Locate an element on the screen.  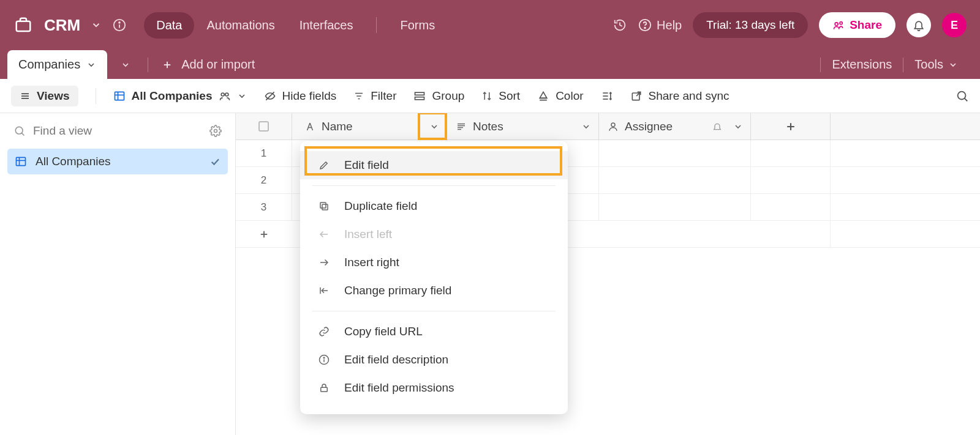
sort-icon is located at coordinates (487, 96).